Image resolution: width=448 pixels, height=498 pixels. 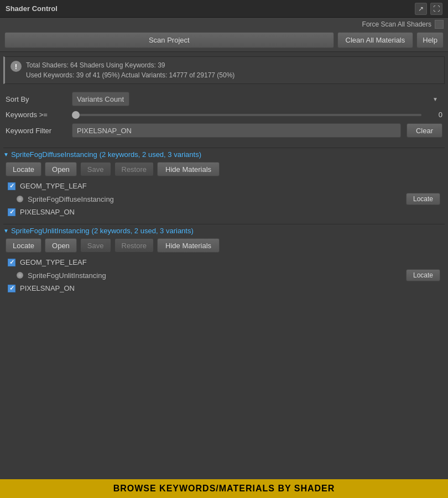 I want to click on shader-1-keyword-1-checkbox: ✓, so click(x=12, y=186).